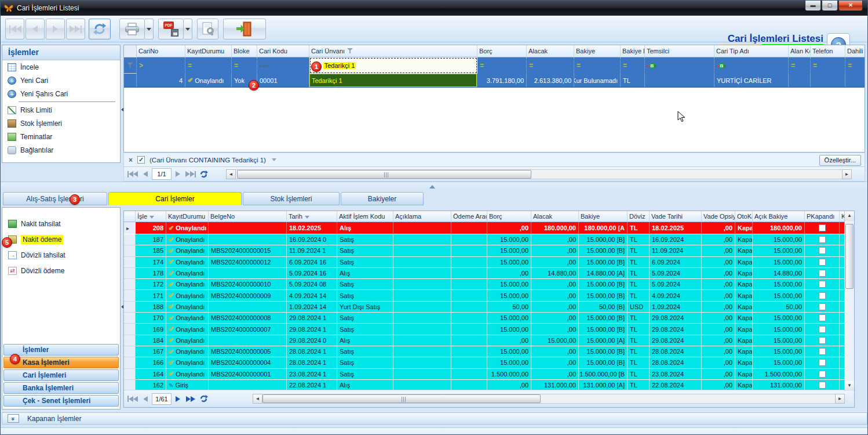 This screenshot has height=435, width=868. I want to click on sidebar-item-i̇ncele: İncele, so click(61, 67).